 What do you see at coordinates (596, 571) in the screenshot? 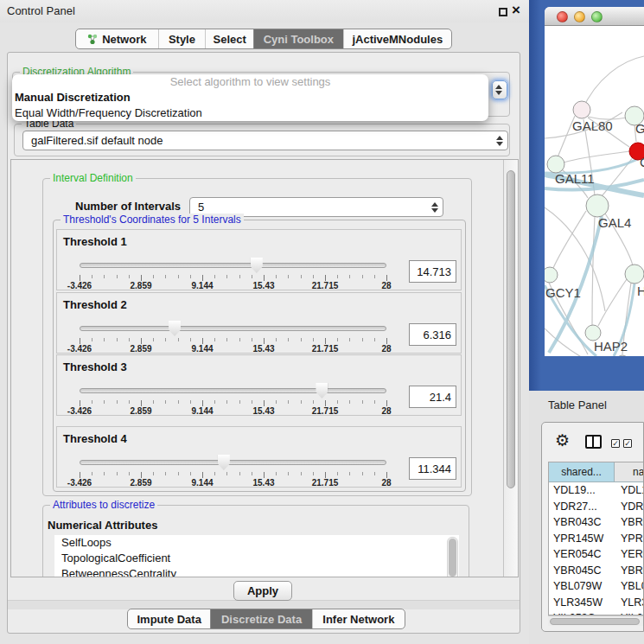
I see `table-row: YBR045CYBR0` at bounding box center [596, 571].